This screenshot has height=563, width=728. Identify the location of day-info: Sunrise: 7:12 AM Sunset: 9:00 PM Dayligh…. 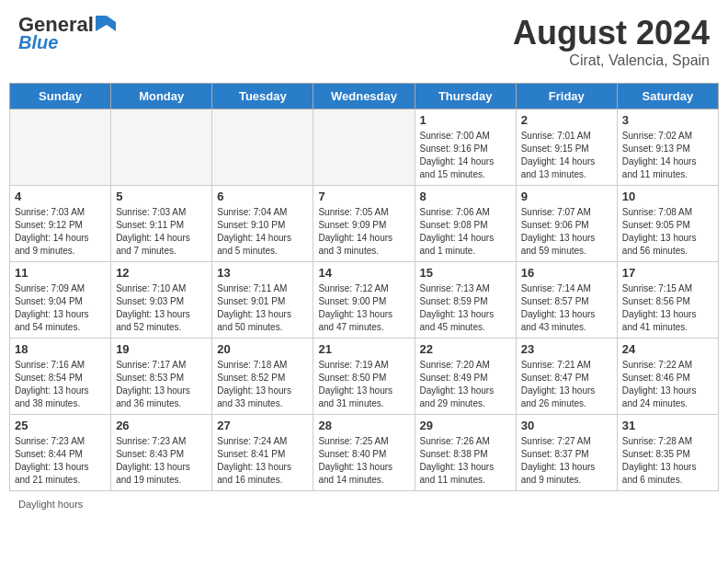
(364, 308).